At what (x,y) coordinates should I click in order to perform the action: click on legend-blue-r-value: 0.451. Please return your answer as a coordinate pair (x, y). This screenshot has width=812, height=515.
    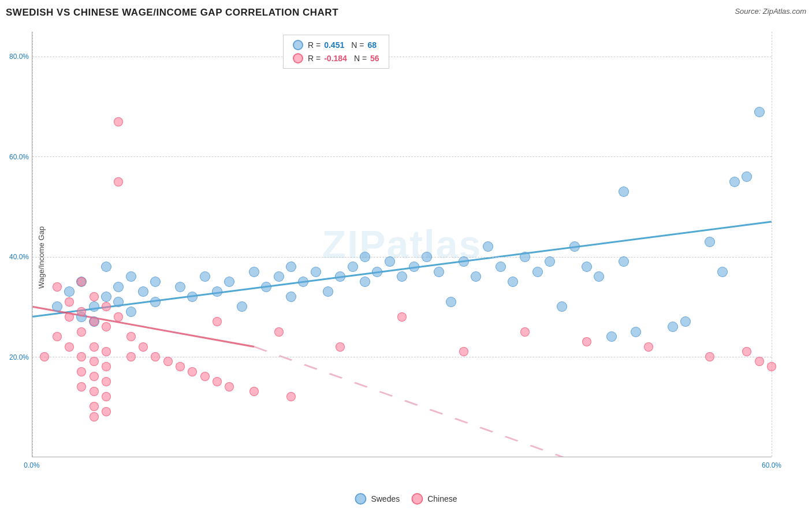
    Looking at the image, I should click on (334, 45).